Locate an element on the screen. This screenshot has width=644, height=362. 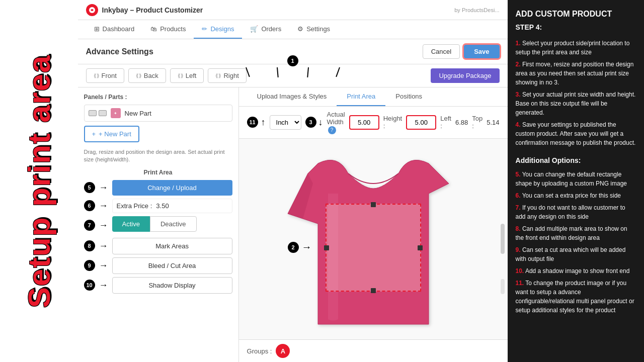
step-4-text: 4. Save your settings to published the c… is located at coordinates (576, 134).